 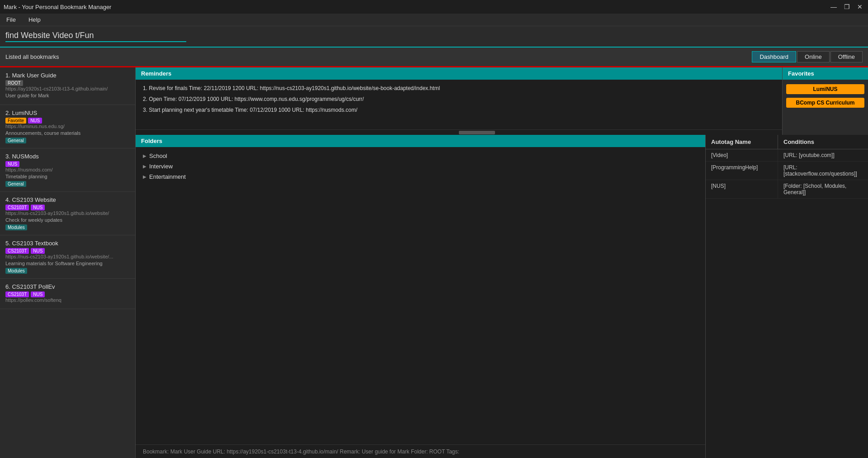 What do you see at coordinates (787, 171) in the screenshot?
I see `autotag-row: [ProgrammingHelp] [URL: [stackoverflow.c…` at bounding box center [787, 171].